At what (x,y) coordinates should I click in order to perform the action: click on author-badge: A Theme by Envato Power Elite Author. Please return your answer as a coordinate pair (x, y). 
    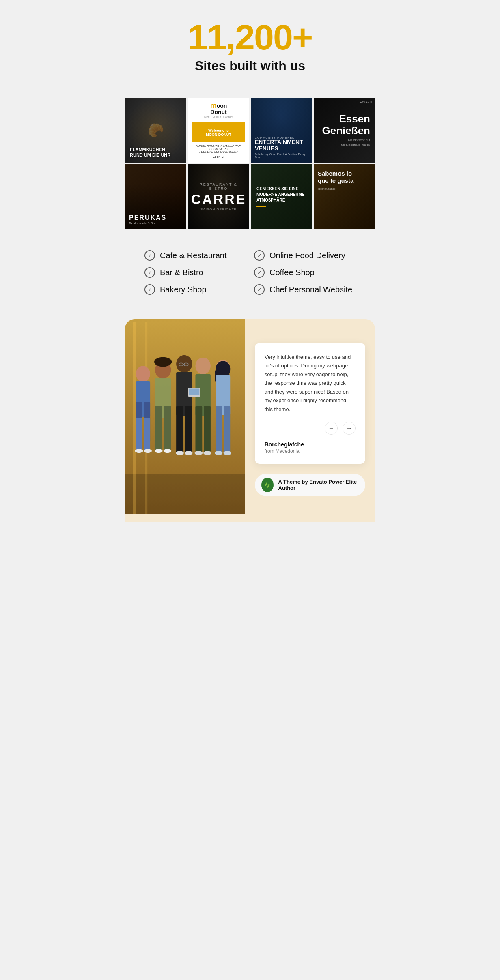
    Looking at the image, I should click on (310, 485).